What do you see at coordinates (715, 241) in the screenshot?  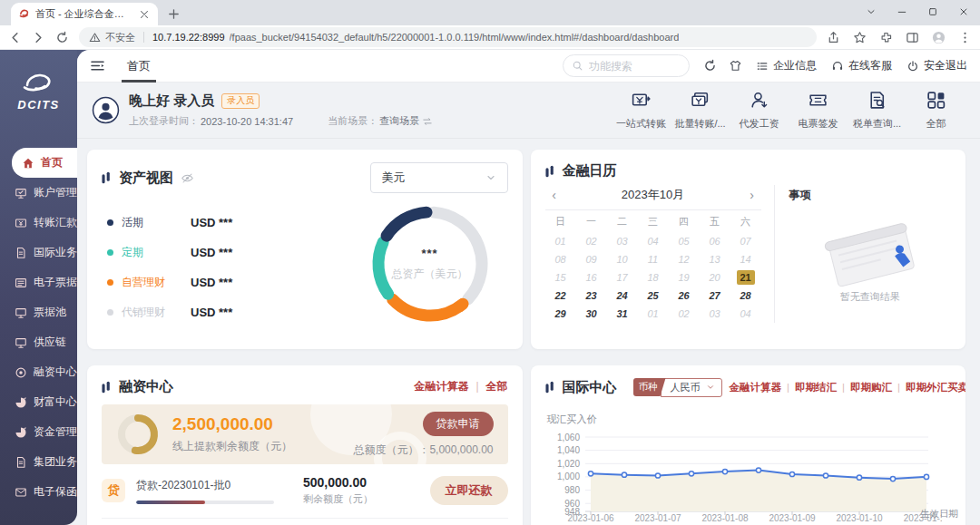 I see `calendar-day: 06` at bounding box center [715, 241].